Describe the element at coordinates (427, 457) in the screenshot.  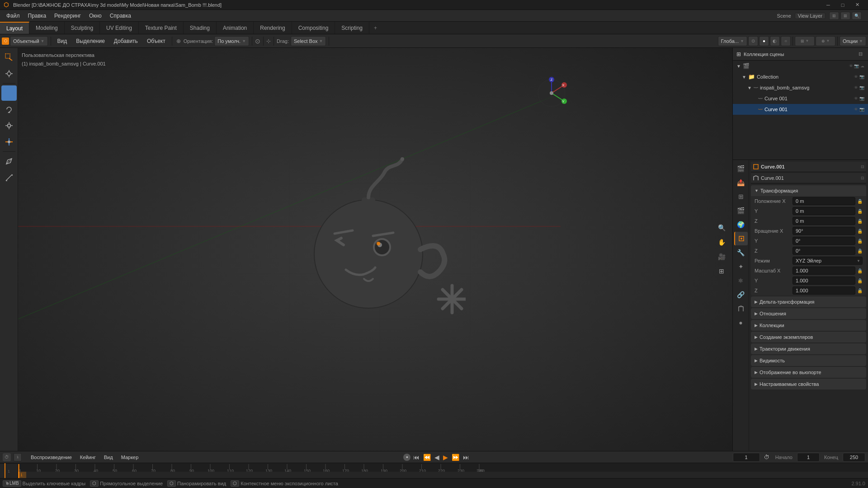
I see `step-back-button: ⏪` at that location.